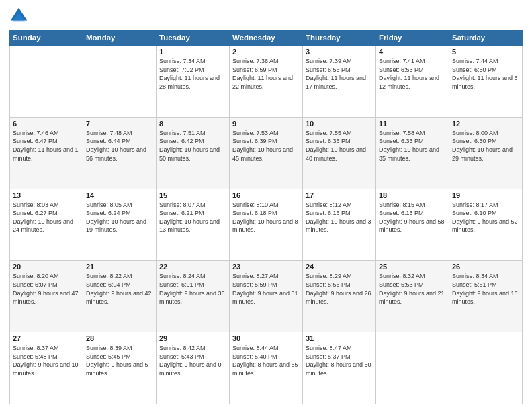  What do you see at coordinates (120, 297) in the screenshot?
I see `day-cell: 21Sunrise: 8:22 AM Sunset: 6:04 PM Dayli…` at bounding box center [120, 297].